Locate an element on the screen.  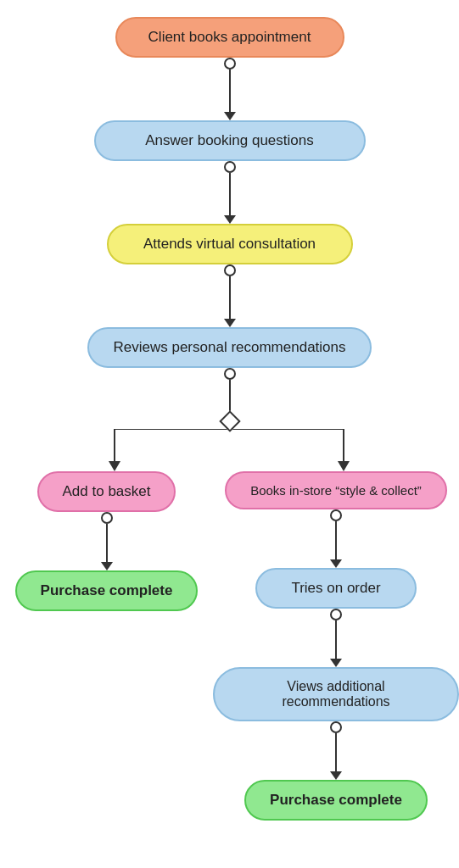
node-purchase-complete-right-label: Purchase complete is located at coordinates (336, 800).